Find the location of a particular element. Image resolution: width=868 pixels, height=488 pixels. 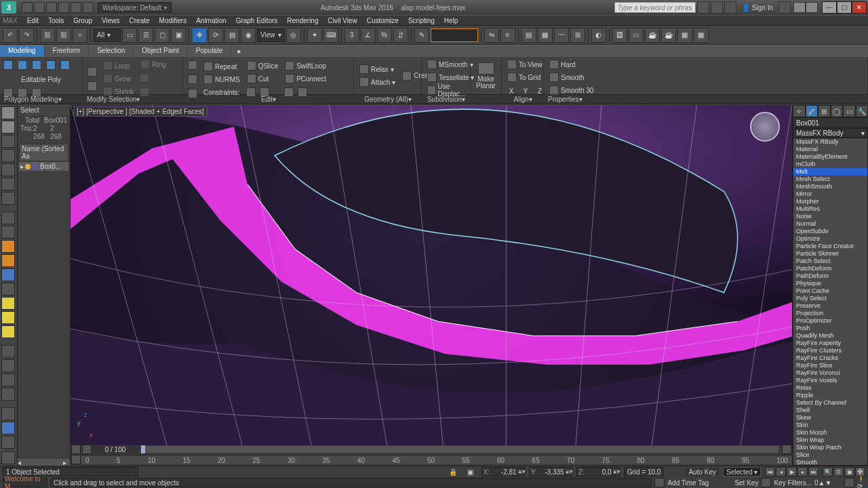

left-light2-icon is located at coordinates (8, 260).